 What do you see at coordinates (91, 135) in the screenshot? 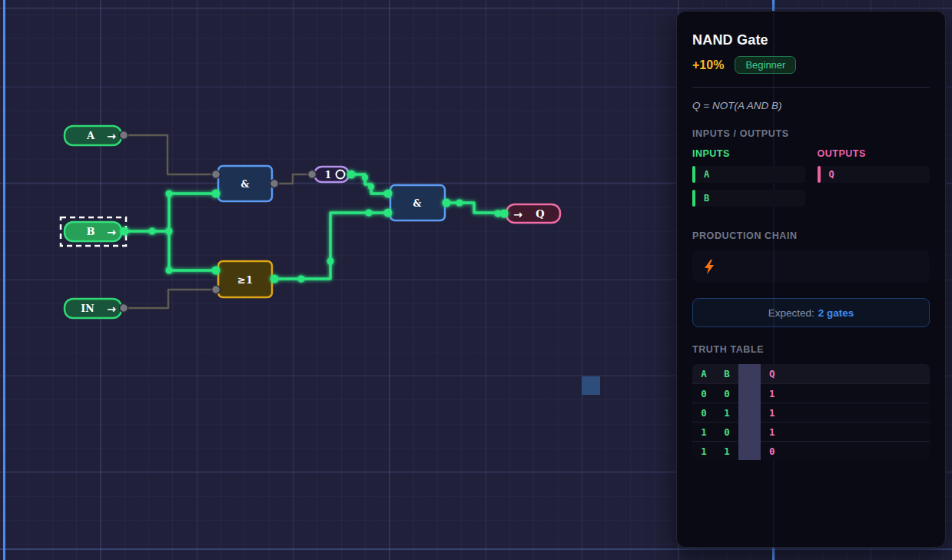
I see `node-input-a-label: A` at bounding box center [91, 135].